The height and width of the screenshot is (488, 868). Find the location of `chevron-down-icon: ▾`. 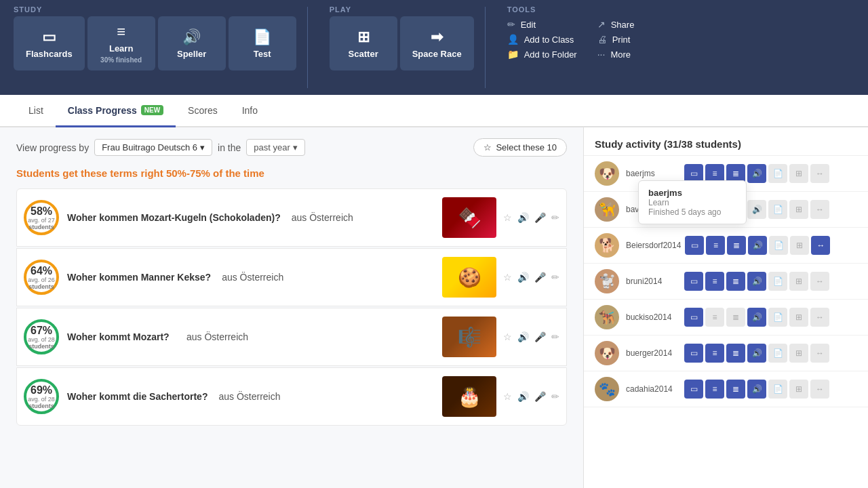

chevron-down-icon: ▾ is located at coordinates (202, 148).